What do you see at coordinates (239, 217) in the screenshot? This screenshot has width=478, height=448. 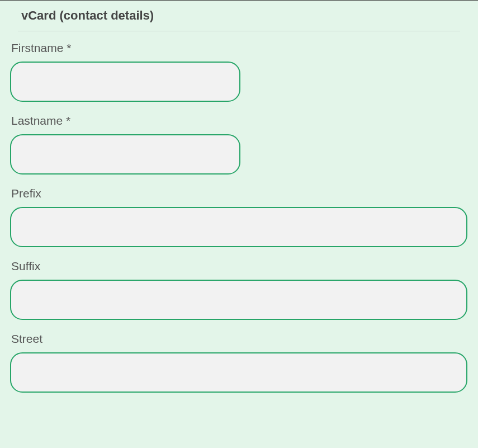 I see `field-prefix: Prefix` at bounding box center [239, 217].